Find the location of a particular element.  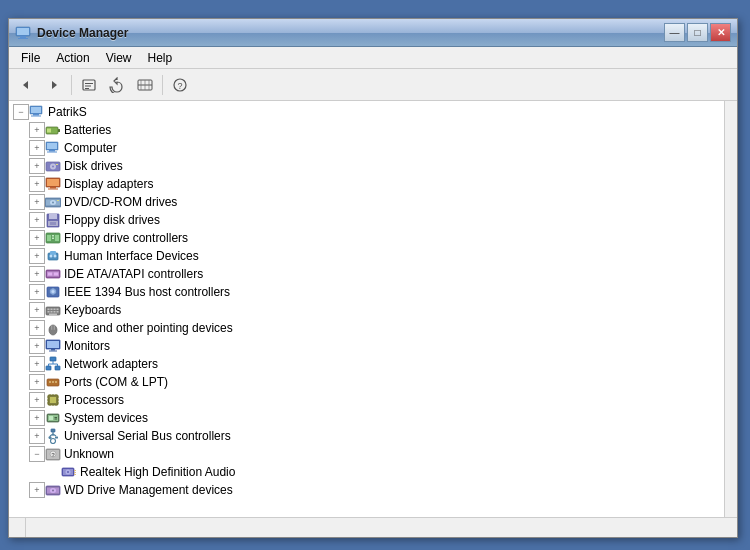

root-label: PatrikS is located at coordinates (68, 112).